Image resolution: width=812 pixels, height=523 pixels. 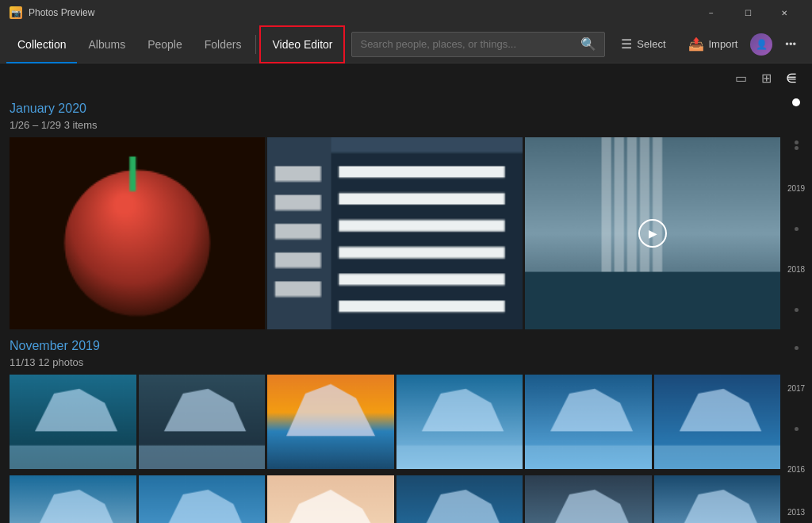 What do you see at coordinates (331, 422) in the screenshot?
I see `photo-ice3` at bounding box center [331, 422].